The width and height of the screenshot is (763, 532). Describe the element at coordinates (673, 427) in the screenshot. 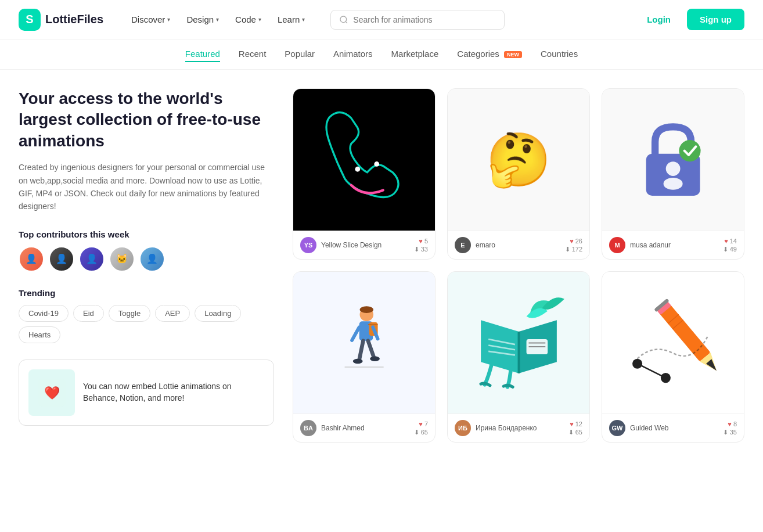

I see `card-footer-6: GW Guided Web ♥ 8 ⬇ 35` at that location.